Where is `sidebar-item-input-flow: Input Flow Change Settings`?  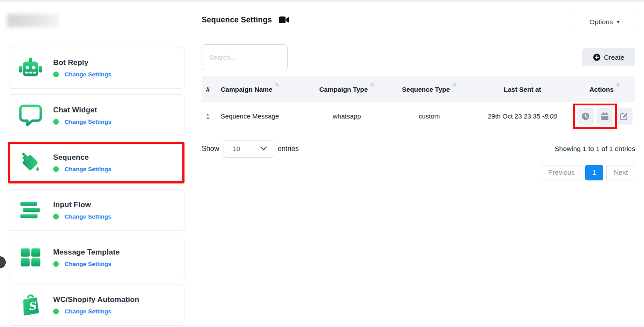
sidebar-item-input-flow: Input Flow Change Settings is located at coordinates (96, 210).